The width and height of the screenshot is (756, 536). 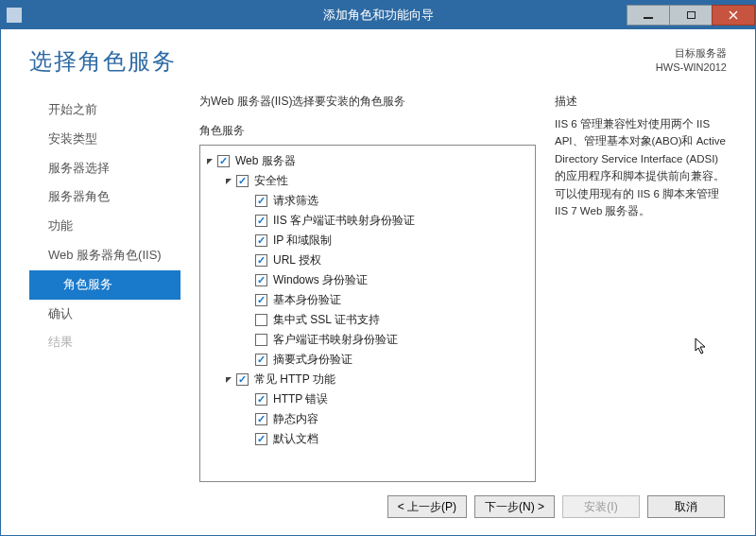 I want to click on nav-item-7: 确认, so click(x=105, y=314).